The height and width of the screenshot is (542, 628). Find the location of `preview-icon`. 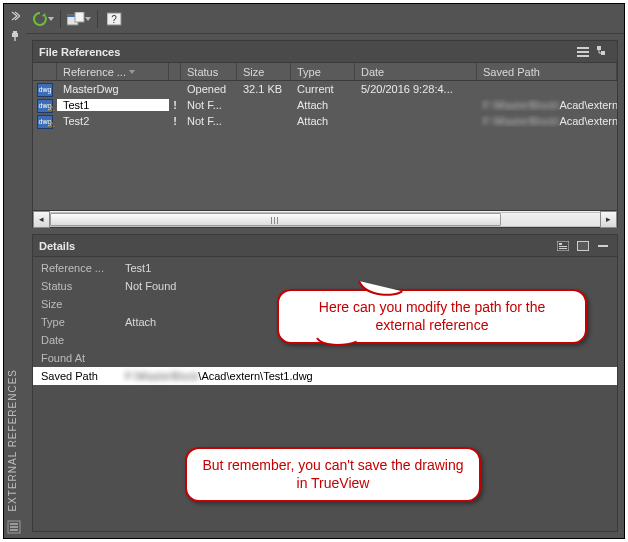

preview-icon is located at coordinates (583, 246).